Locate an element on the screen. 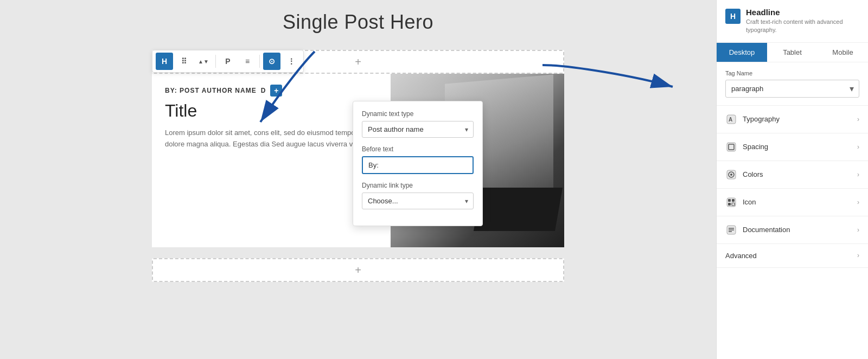 This screenshot has width=868, height=359. accordion-spacing-title: Spacing is located at coordinates (755, 146).